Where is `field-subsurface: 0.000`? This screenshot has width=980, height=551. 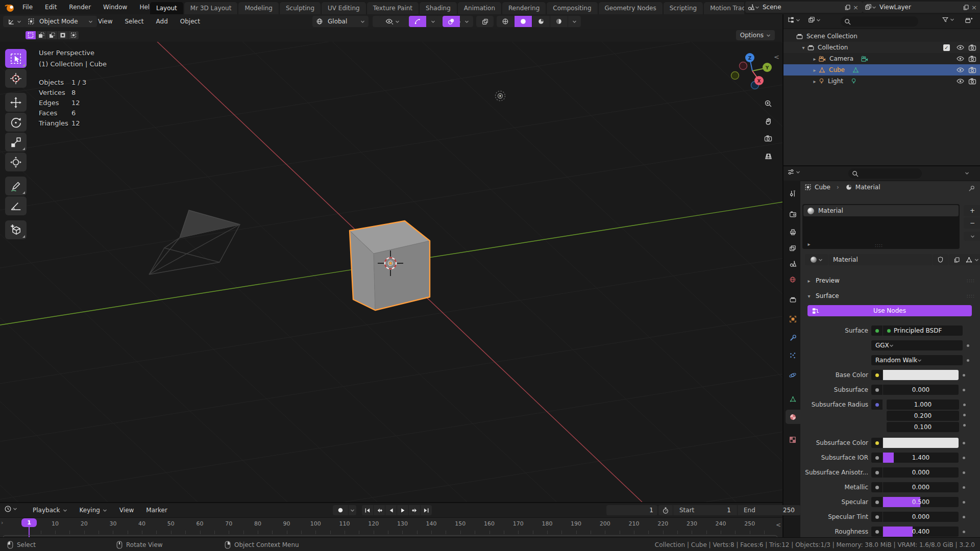
field-subsurface: 0.000 is located at coordinates (921, 390).